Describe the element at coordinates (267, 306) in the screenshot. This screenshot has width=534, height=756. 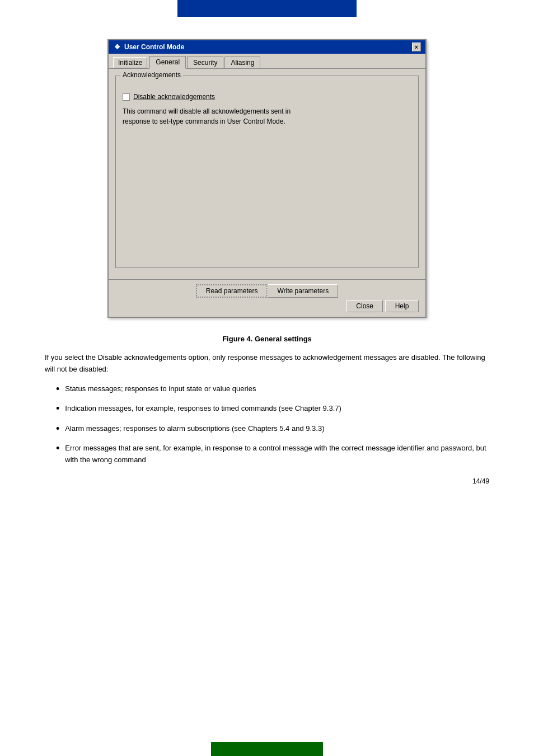
I see `footer-row2: Close Help` at that location.